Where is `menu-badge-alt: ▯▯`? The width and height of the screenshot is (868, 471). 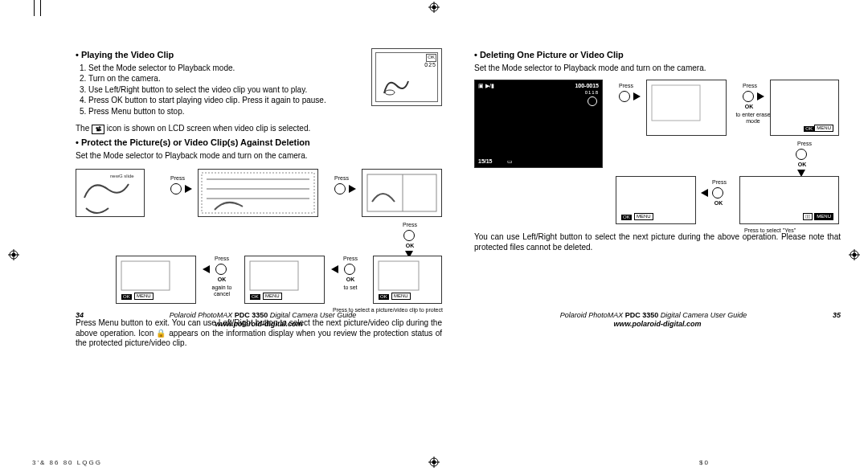 menu-badge-alt: ▯▯ is located at coordinates (808, 217).